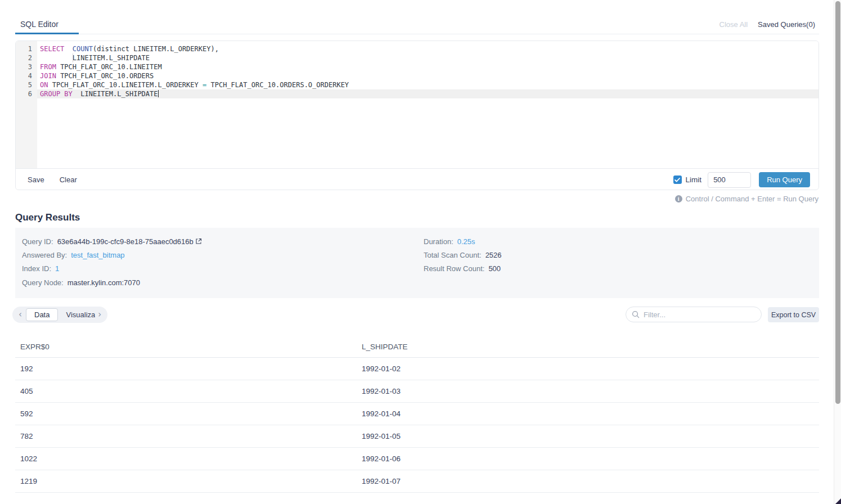 The width and height of the screenshot is (841, 504). I want to click on clear-button: Clear, so click(69, 180).